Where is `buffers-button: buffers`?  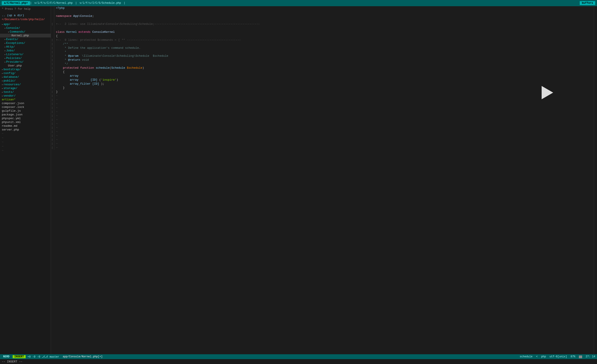 buffers-button: buffers is located at coordinates (588, 3).